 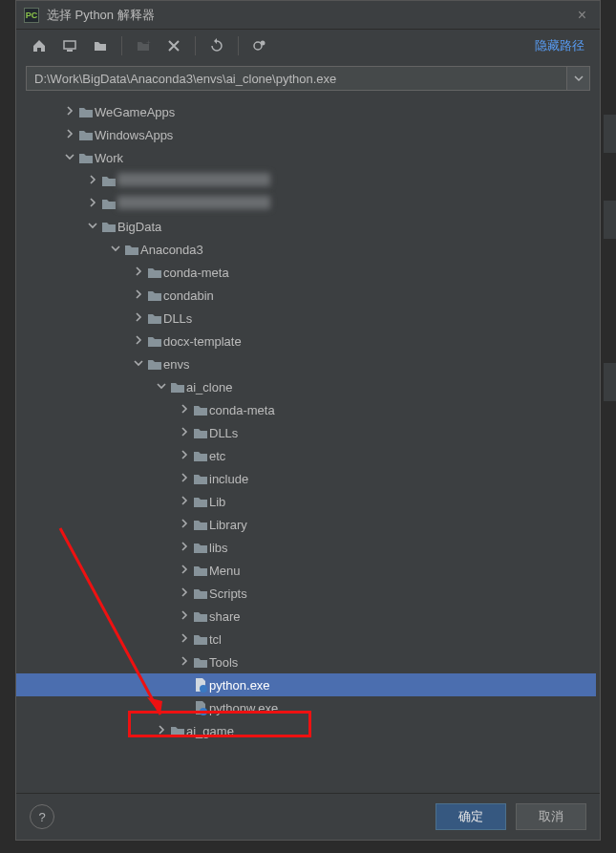 I want to click on tree-folder-row: Scripts, so click(x=306, y=593).